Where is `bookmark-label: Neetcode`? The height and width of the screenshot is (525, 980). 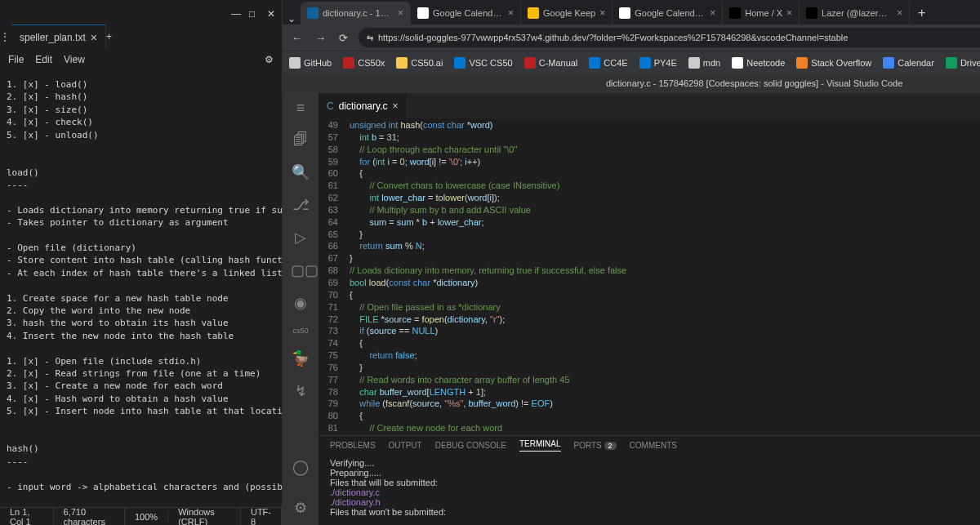
bookmark-label: Neetcode is located at coordinates (766, 63).